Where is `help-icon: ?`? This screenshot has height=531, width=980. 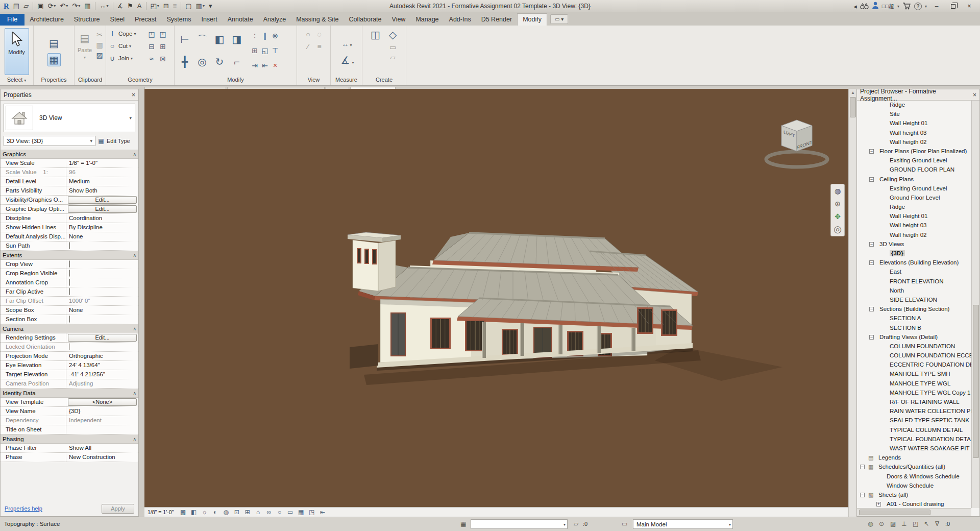
help-icon: ? is located at coordinates (918, 6).